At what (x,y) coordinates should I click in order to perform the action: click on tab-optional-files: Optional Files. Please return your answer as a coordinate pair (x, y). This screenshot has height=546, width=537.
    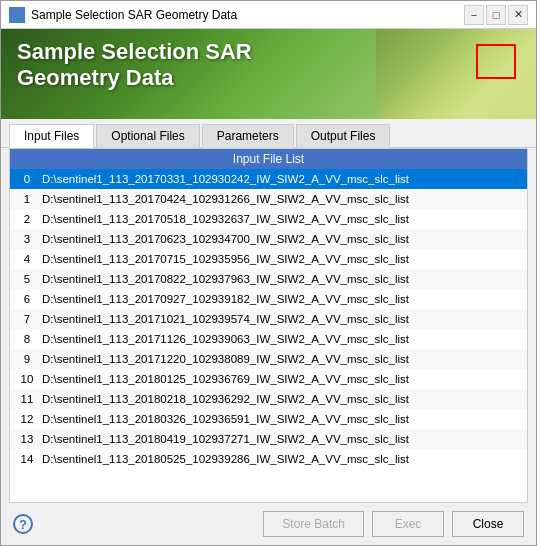
    Looking at the image, I should click on (148, 136).